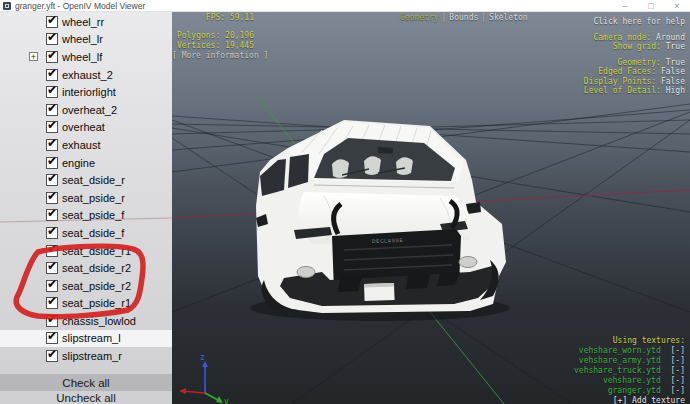 The height and width of the screenshot is (404, 690). I want to click on texture-file-name: vehshare.ytd, so click(632, 380).